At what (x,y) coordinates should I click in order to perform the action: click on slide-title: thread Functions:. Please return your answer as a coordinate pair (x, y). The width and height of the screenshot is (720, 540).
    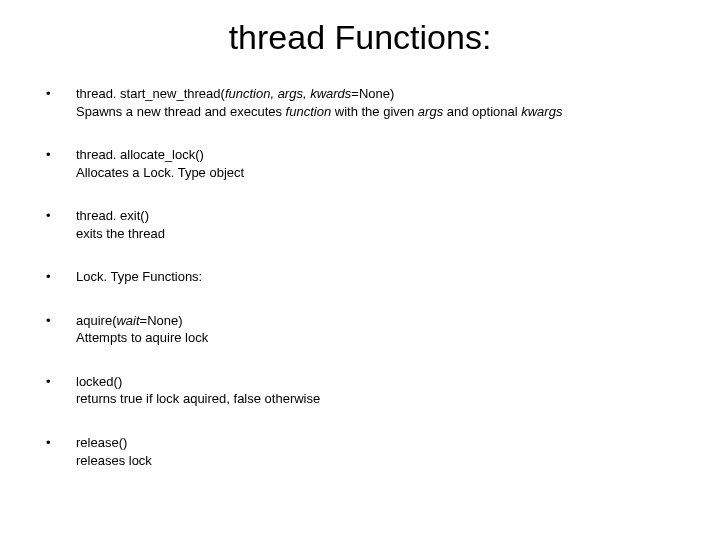
    Looking at the image, I should click on (360, 38).